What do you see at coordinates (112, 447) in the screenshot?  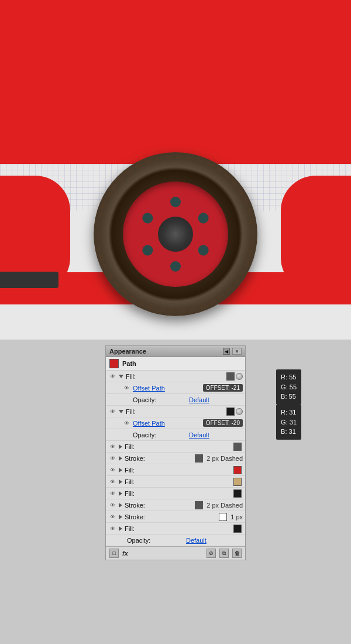 I see `visibility-icon-7: 👁` at bounding box center [112, 447].